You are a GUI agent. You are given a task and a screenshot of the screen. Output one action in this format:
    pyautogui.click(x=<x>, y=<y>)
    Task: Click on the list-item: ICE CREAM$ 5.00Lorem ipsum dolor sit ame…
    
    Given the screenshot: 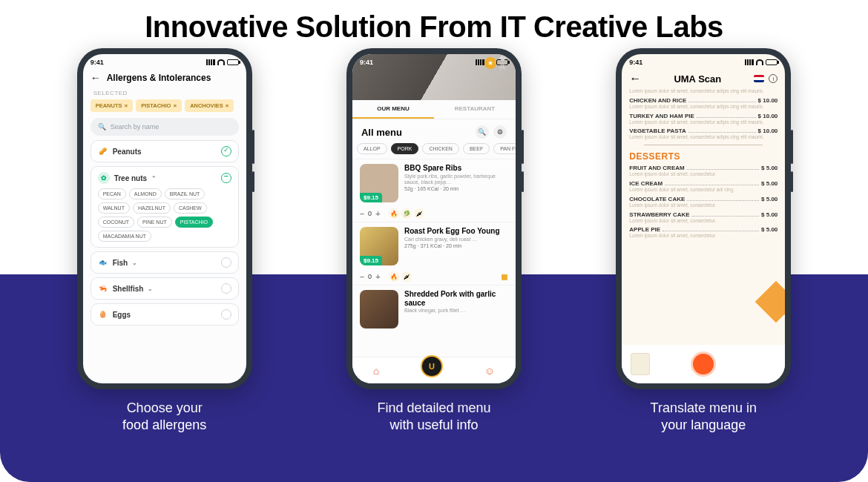 What is the action you would take?
    pyautogui.click(x=703, y=187)
    